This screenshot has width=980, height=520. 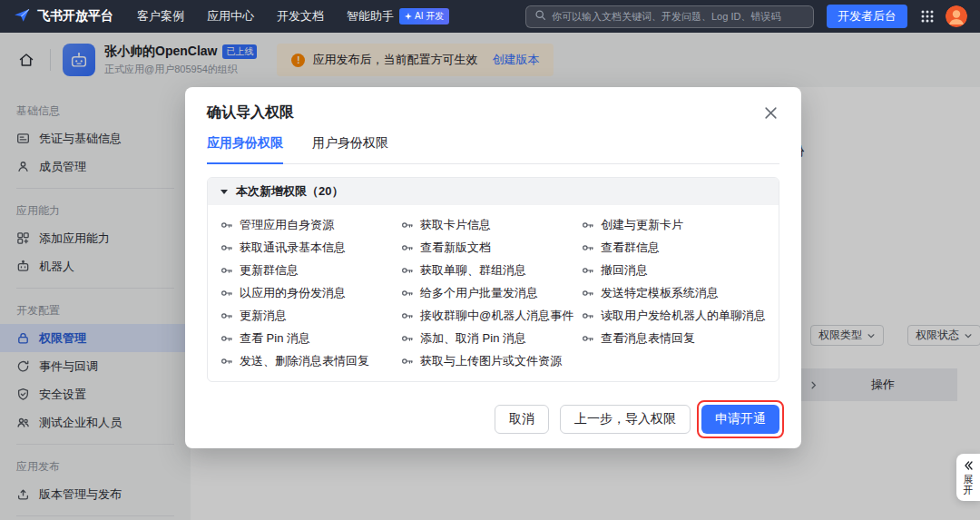 I want to click on nav-item-assistant: 智能助手 AI 开发, so click(x=397, y=16).